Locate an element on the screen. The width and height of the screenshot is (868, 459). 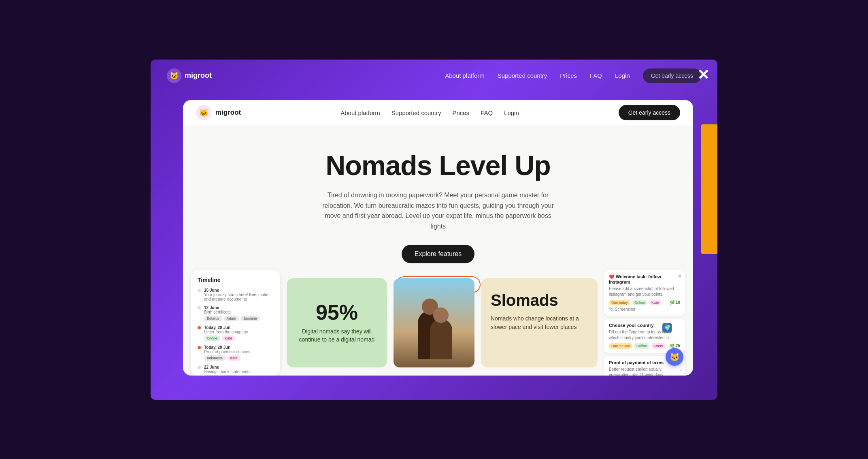
bg-nav-prices: Prices is located at coordinates (568, 75).